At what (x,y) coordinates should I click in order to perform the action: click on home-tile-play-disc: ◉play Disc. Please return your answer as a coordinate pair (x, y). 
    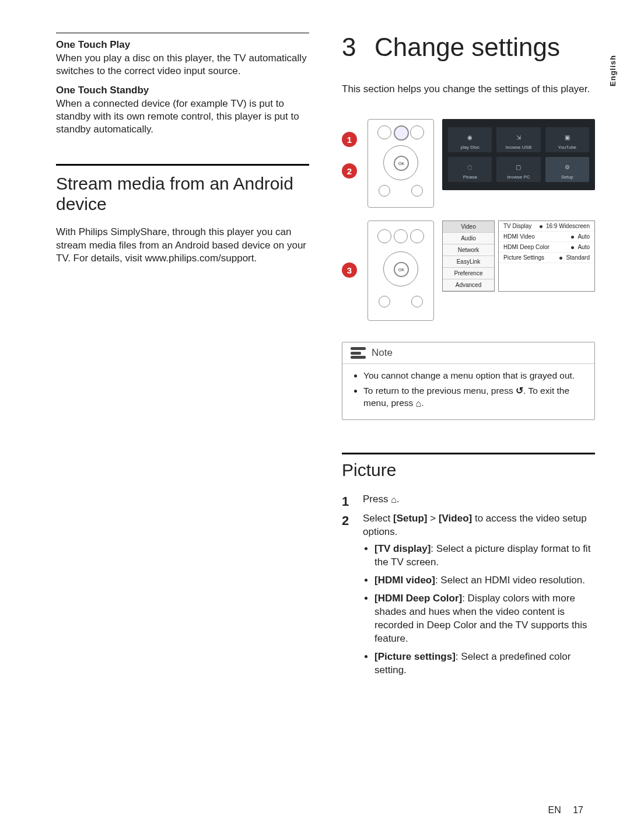
    Looking at the image, I should click on (470, 140).